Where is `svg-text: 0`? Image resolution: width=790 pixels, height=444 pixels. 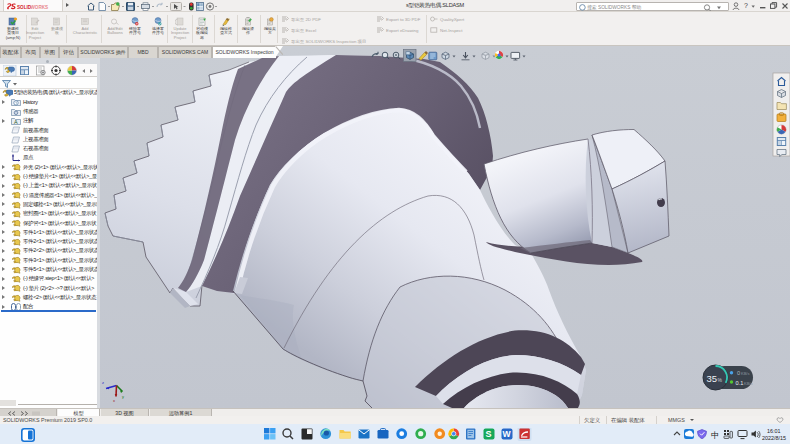 svg-text: 0 is located at coordinates (738, 373).